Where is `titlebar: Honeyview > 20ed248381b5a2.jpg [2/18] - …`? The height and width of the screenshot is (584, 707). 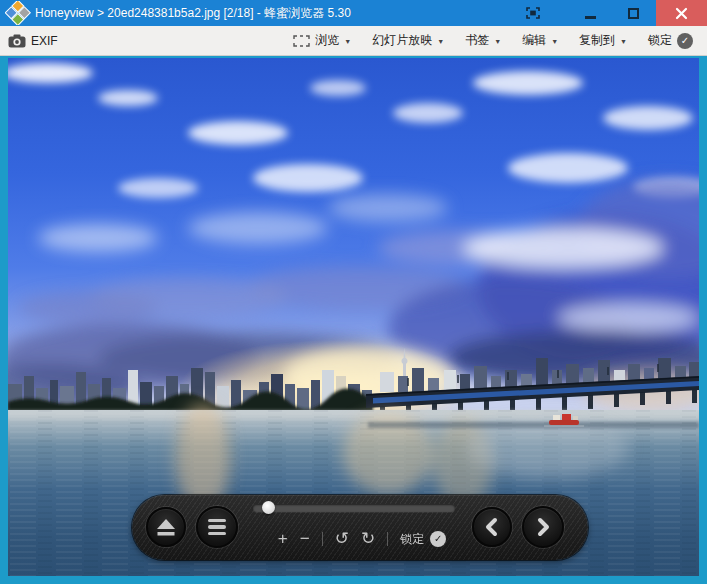
titlebar: Honeyview > 20ed248381b5a2.jpg [2/18] - … is located at coordinates (354, 13).